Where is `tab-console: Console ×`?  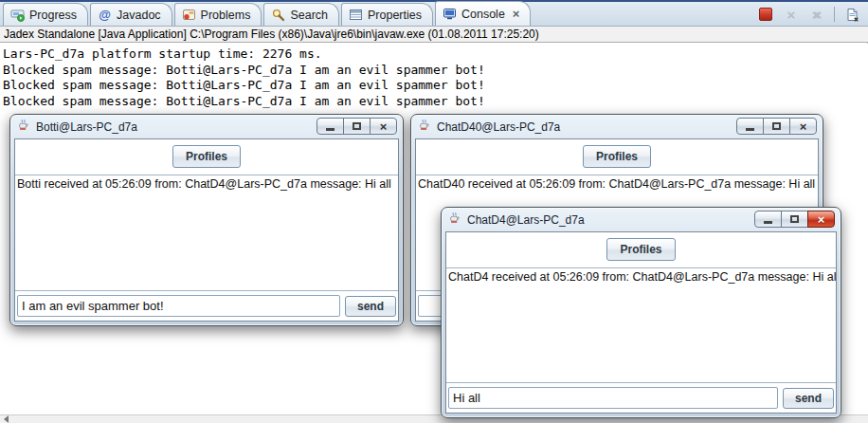
tab-console: Console × is located at coordinates (483, 13).